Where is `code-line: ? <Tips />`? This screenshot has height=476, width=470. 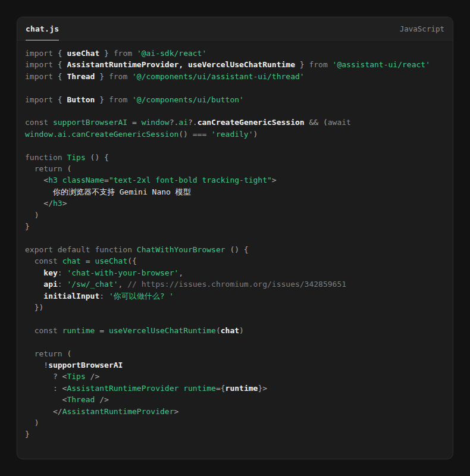
code-line: ? <Tips /> is located at coordinates (235, 376).